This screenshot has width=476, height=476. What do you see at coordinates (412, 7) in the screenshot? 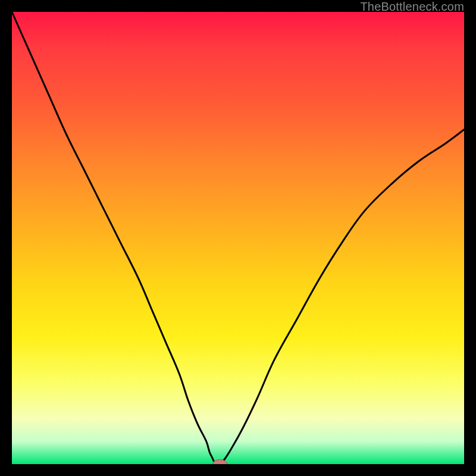
I see `watermark-text: TheBottleneck.com` at bounding box center [412, 7].